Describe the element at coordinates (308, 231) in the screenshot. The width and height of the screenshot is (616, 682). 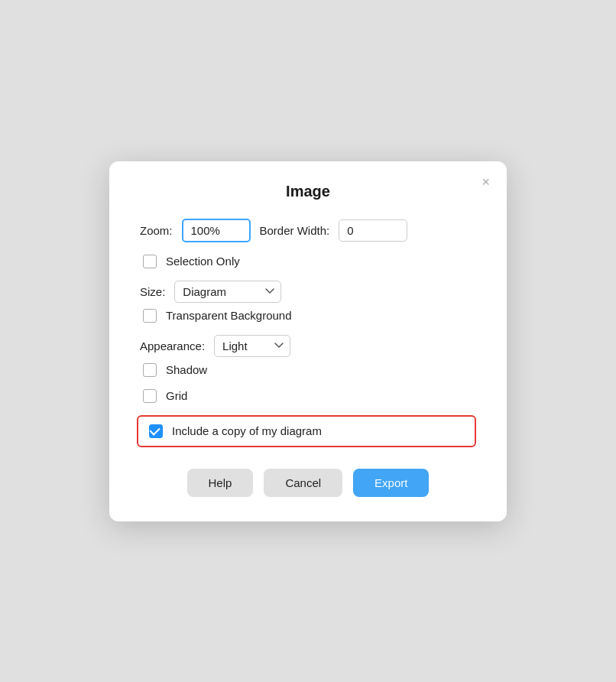
I see `zoom-border-row: Zoom: Border Width:` at that location.